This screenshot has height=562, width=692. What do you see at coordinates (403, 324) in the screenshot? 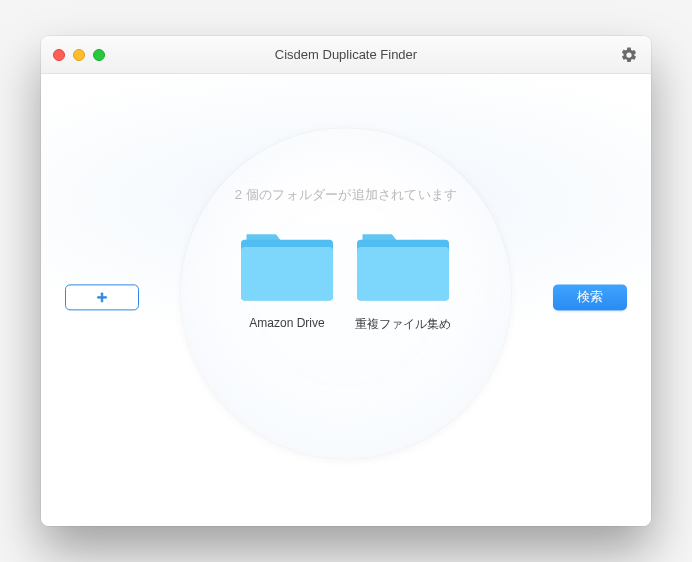
I see `folder-name: 重複ファイル集め` at bounding box center [403, 324].